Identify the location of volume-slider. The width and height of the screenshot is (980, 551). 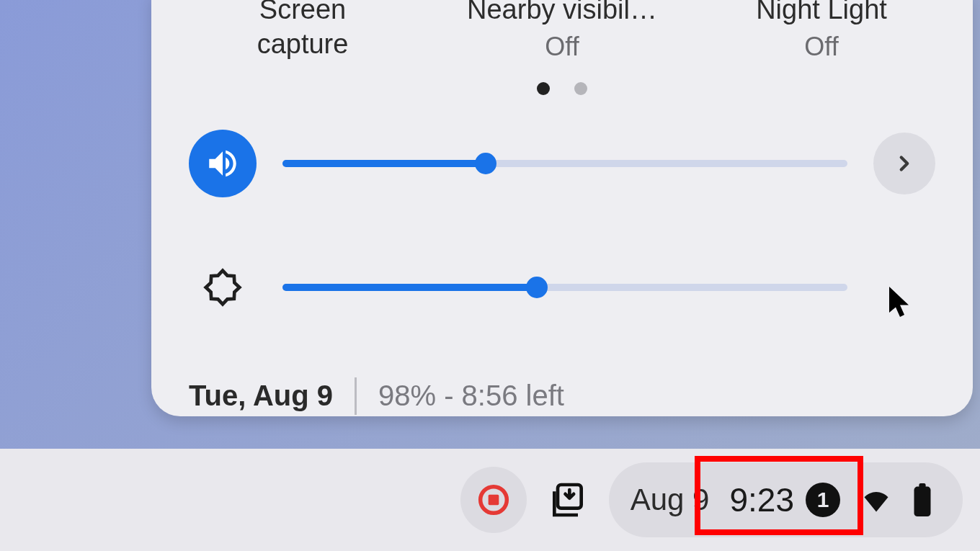
(565, 163).